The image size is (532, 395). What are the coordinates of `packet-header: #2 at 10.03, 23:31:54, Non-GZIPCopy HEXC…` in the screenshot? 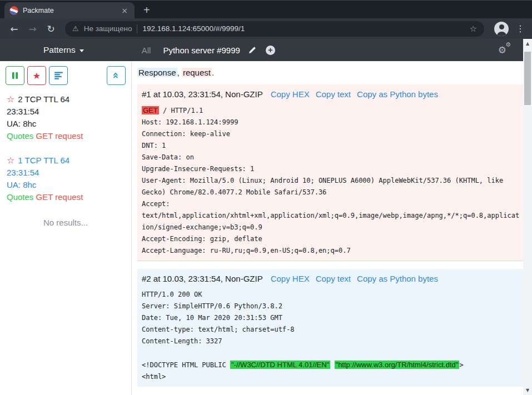 It's located at (330, 276).